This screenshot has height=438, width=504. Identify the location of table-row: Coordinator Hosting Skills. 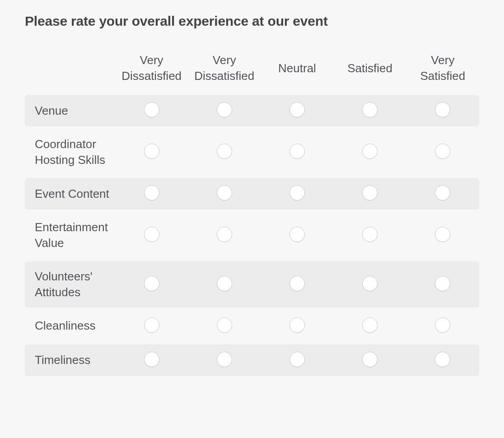
(252, 152).